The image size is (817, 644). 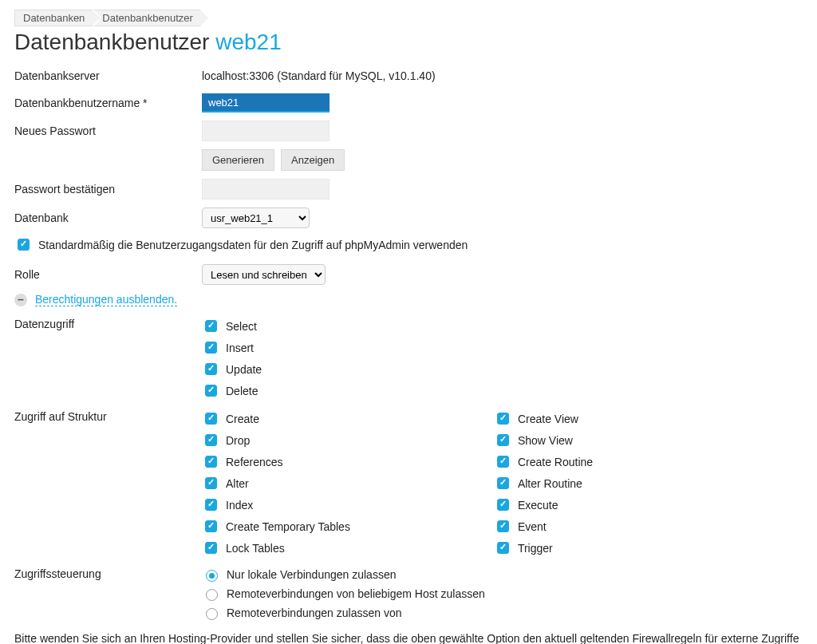 I want to click on page-title: Datenbankbenutzer web21, so click(x=408, y=42).